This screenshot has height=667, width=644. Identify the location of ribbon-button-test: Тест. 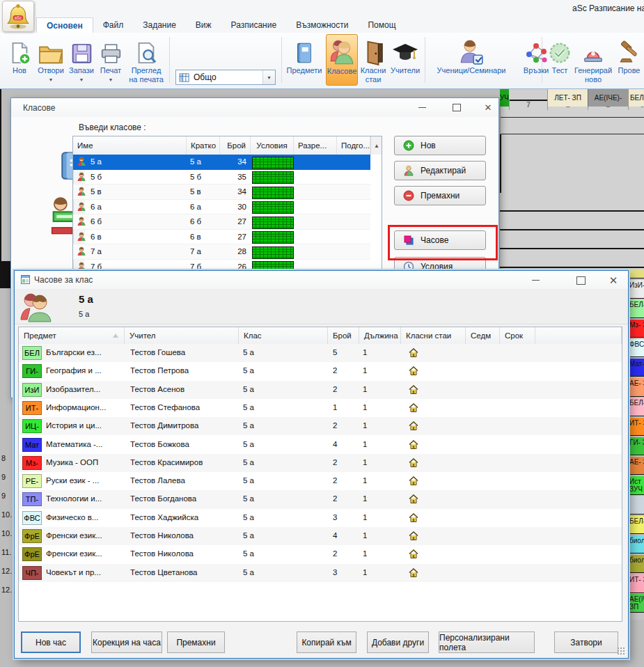
(560, 60).